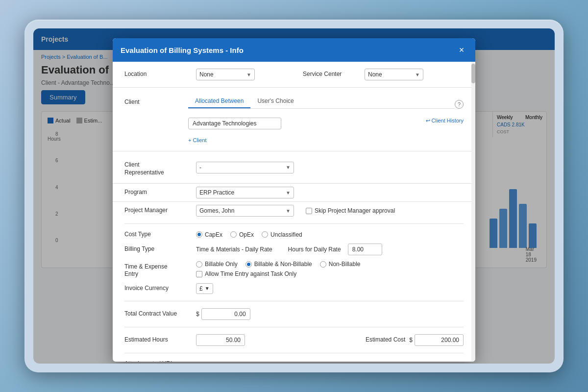 The width and height of the screenshot is (588, 392). I want to click on program-section: Program ERP Practice ▼, so click(294, 192).